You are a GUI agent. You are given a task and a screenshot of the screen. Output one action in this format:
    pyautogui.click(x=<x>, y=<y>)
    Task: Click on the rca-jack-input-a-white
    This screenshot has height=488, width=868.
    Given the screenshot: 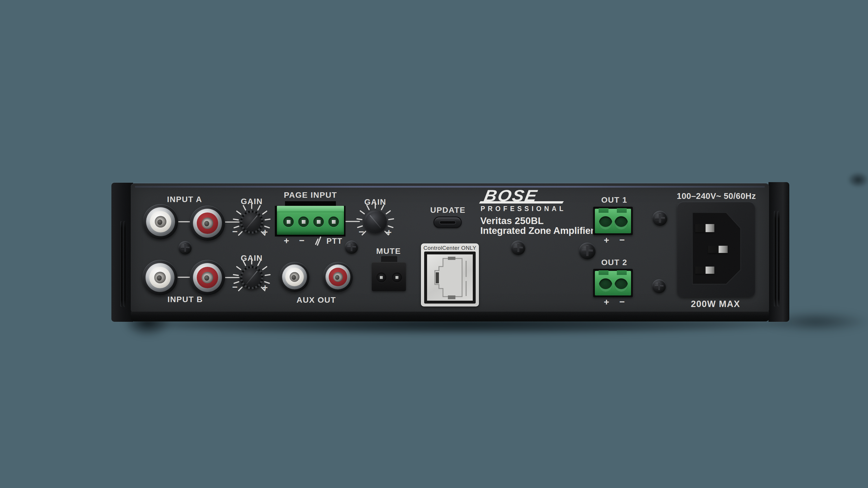 What is the action you would take?
    pyautogui.click(x=160, y=222)
    